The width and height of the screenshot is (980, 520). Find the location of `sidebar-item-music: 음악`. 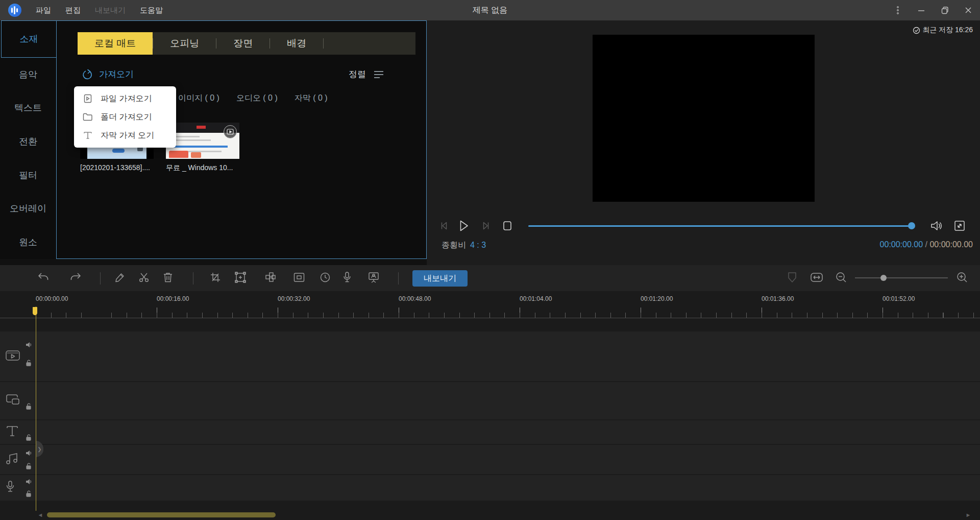

sidebar-item-music: 음악 is located at coordinates (28, 75).